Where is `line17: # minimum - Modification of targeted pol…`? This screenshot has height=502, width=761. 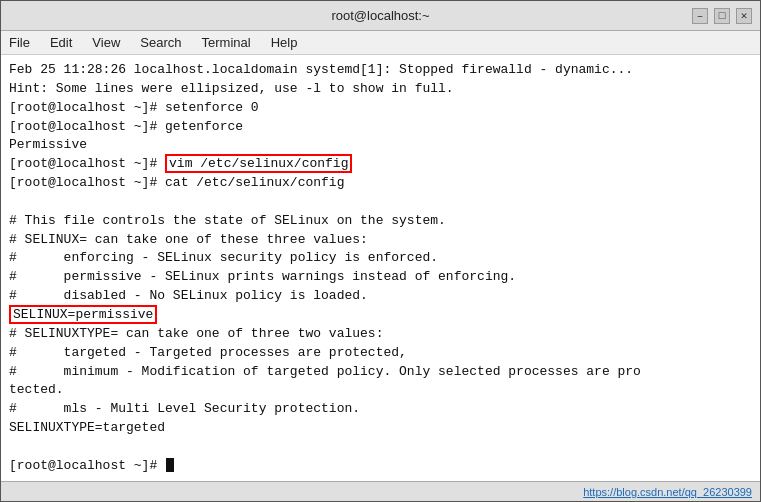
line17: # minimum - Modification of targeted pol… is located at coordinates (380, 372).